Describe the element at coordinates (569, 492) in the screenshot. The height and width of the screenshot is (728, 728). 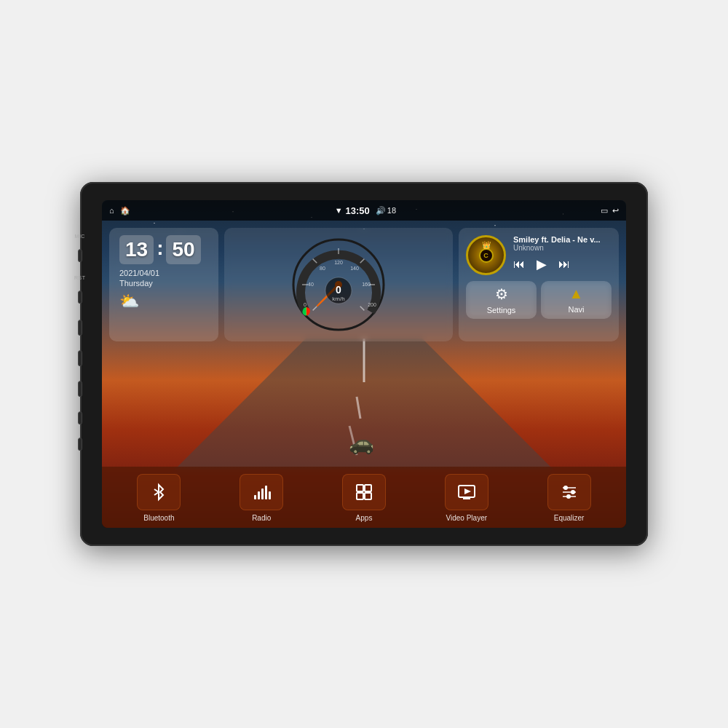
I see `equalizer-icon-box` at that location.